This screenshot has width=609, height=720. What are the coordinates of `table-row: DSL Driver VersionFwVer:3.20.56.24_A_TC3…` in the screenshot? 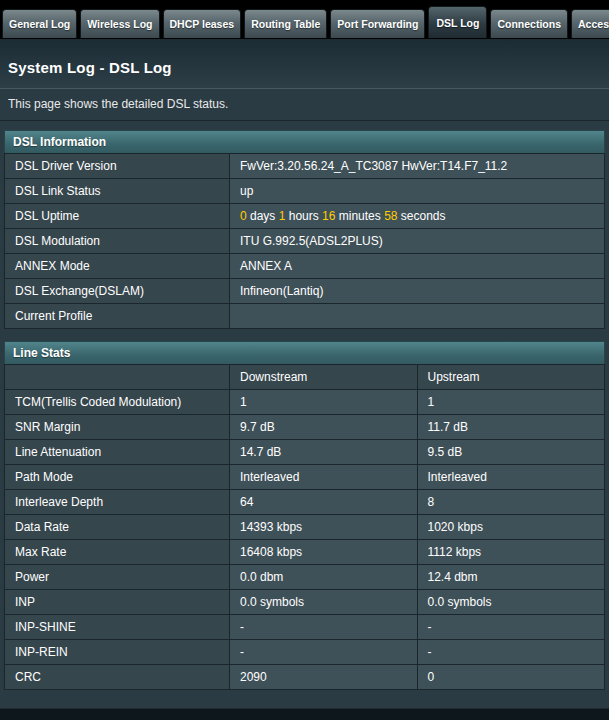 It's located at (305, 166).